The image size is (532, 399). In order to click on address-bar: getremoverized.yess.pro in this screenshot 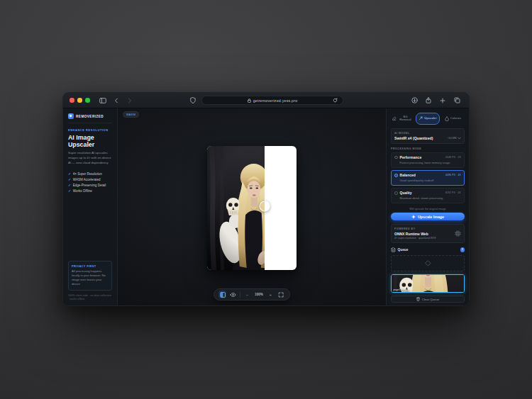, I will do `click(272, 101)`.